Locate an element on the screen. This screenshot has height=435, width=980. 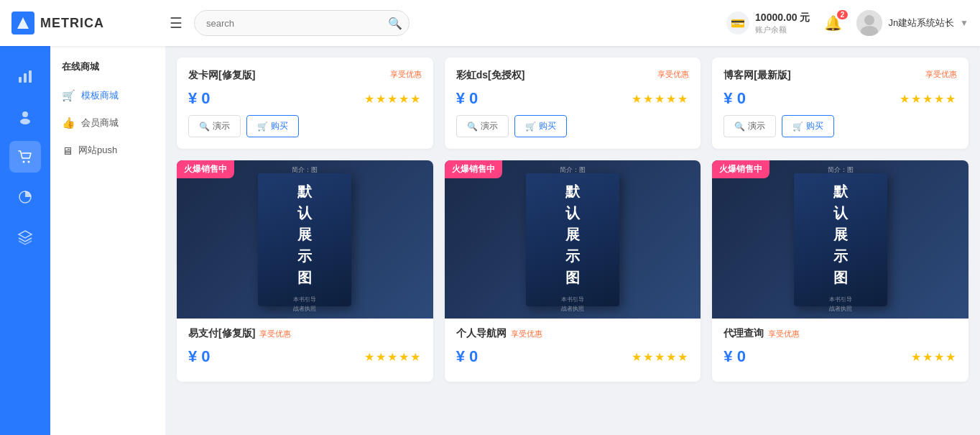
nav-item-templates: 🛒 模板商城 is located at coordinates (108, 96).